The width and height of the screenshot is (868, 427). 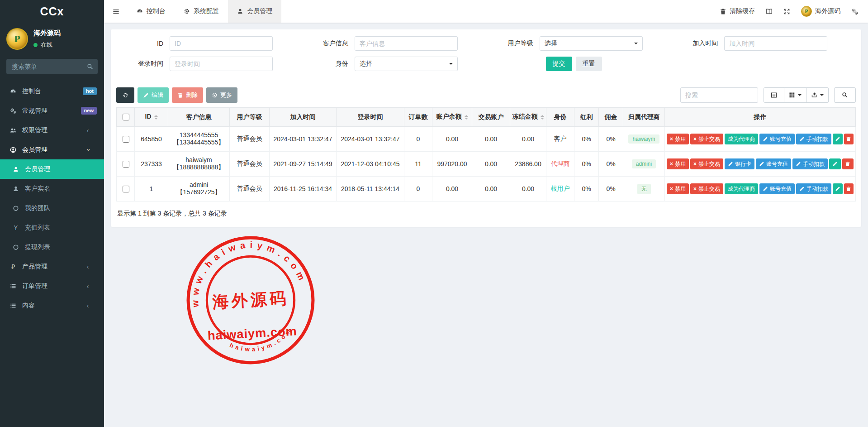 I want to click on navbar-user: P 海外源码, so click(x=821, y=11).